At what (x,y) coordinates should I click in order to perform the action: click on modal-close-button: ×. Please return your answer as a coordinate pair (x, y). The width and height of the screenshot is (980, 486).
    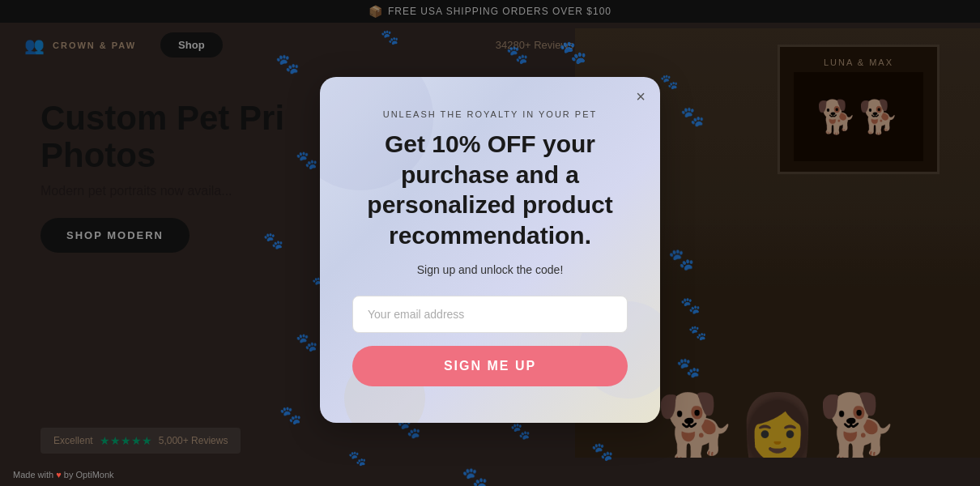
    Looking at the image, I should click on (641, 96).